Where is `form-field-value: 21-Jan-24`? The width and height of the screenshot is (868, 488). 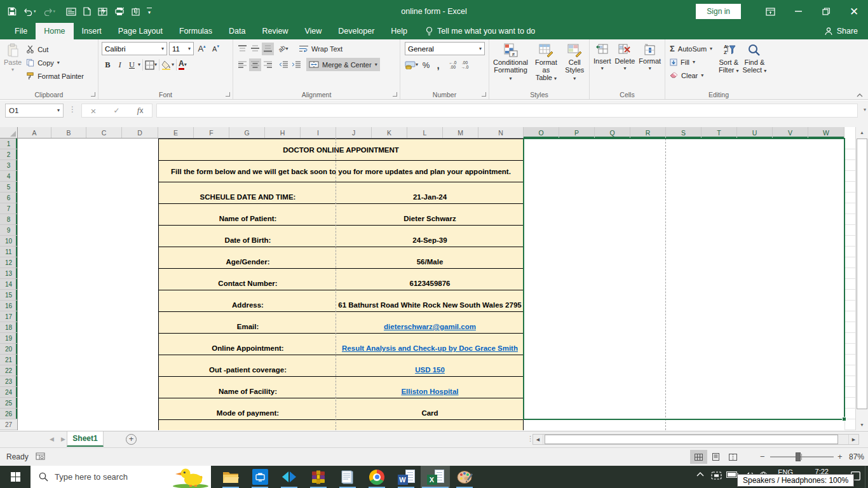
form-field-value: 21-Jan-24 is located at coordinates (430, 193).